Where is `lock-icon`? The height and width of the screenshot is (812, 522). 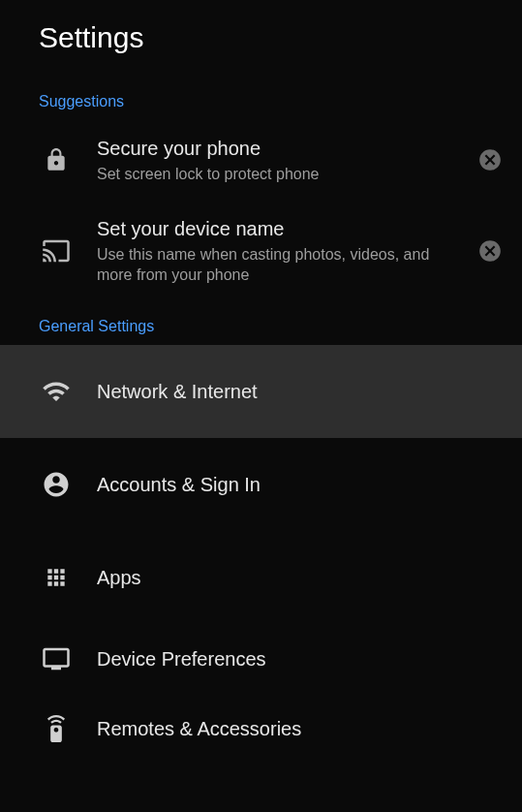
lock-icon is located at coordinates (56, 160).